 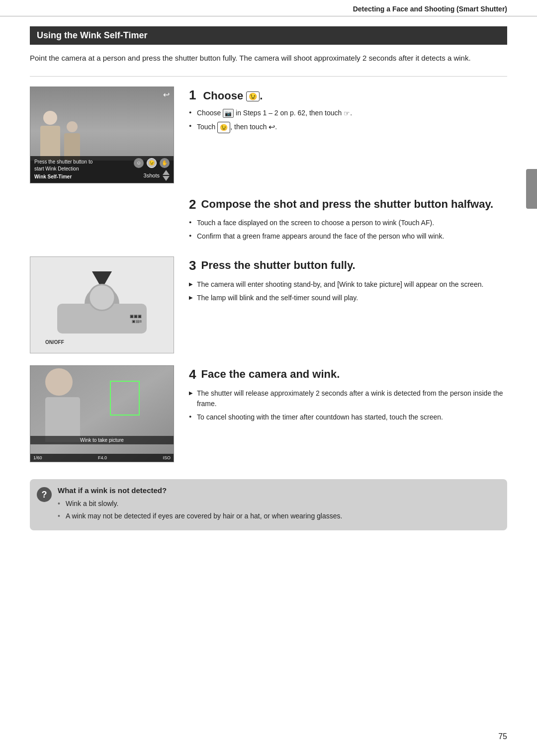 What do you see at coordinates (348, 375) in the screenshot?
I see `step-4-heading-block: 4 Face the camera and wink.` at bounding box center [348, 375].